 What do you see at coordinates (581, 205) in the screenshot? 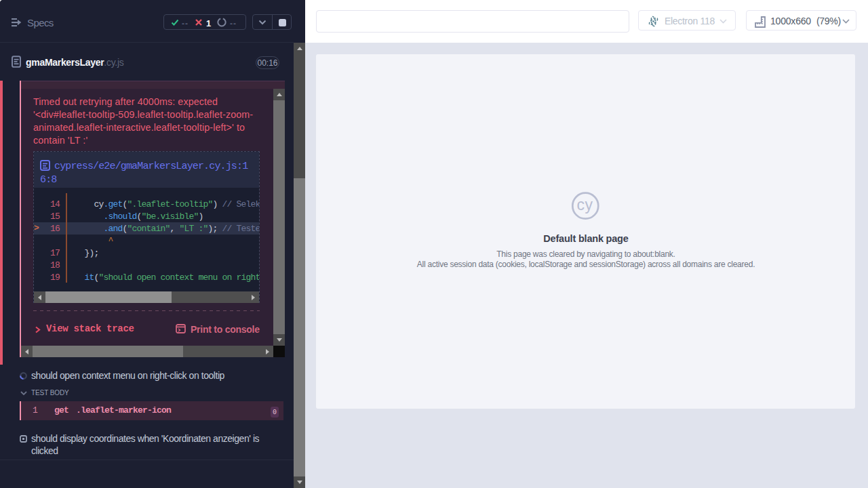
I see `svg-text: c` at bounding box center [581, 205].